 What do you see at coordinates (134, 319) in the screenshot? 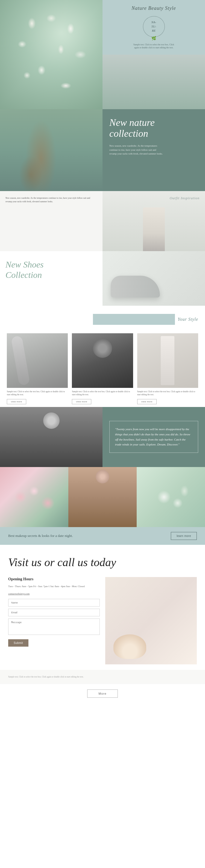
I see `your-style-bar` at bounding box center [134, 319].